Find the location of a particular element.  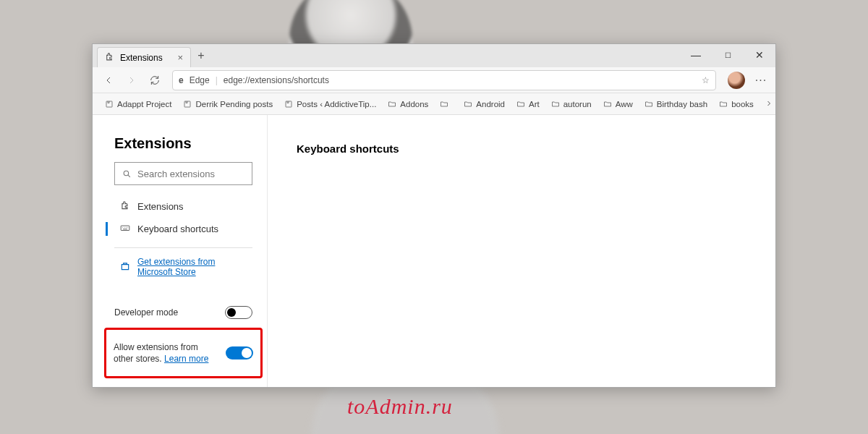

forward-button is located at coordinates (132, 80).